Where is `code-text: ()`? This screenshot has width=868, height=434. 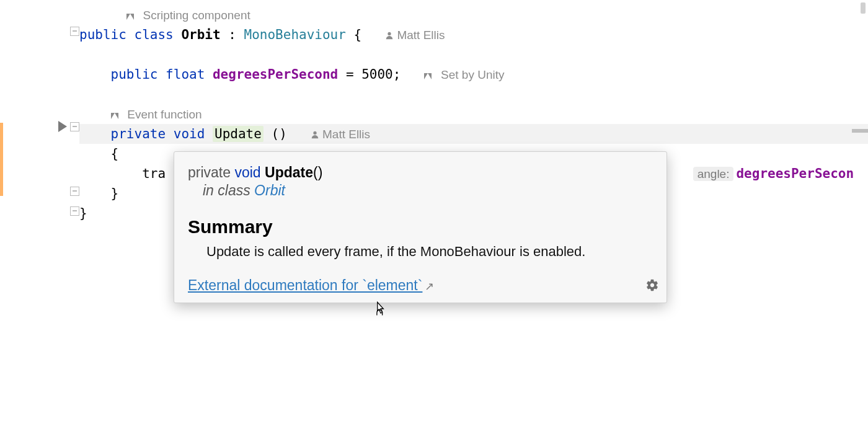 code-text: () is located at coordinates (275, 134).